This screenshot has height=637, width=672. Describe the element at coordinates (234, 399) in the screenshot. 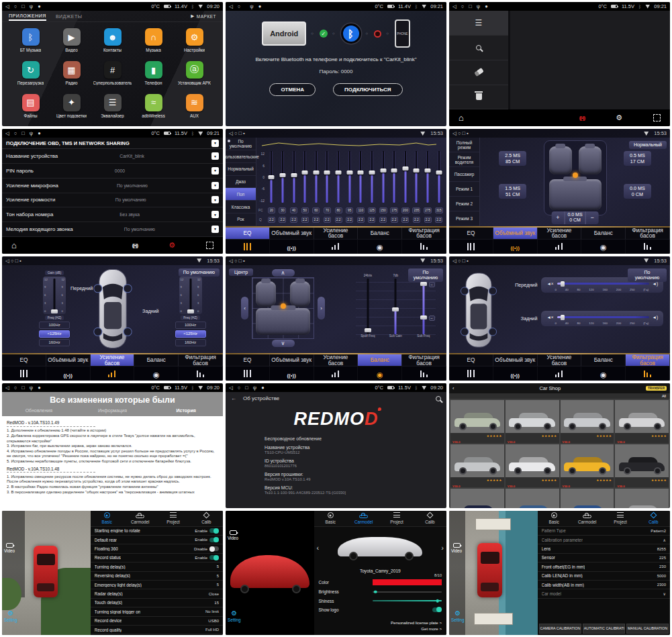

I see `back-arrow-icon: ←` at that location.